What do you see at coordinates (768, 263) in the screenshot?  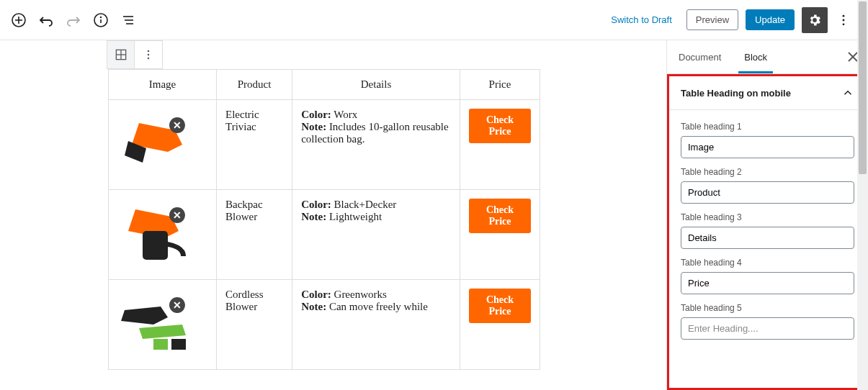 I see `field-label-heading4: Table heading 4` at bounding box center [768, 263].